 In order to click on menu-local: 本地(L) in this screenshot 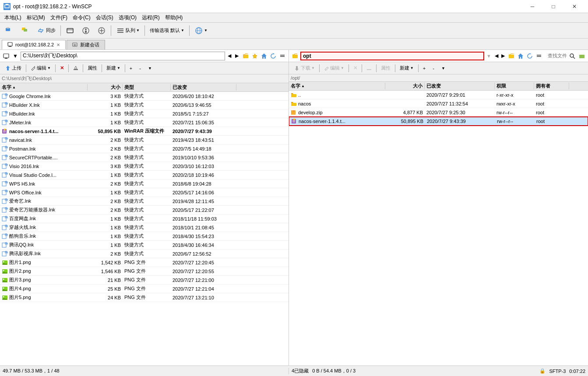, I will do `click(13, 18)`.